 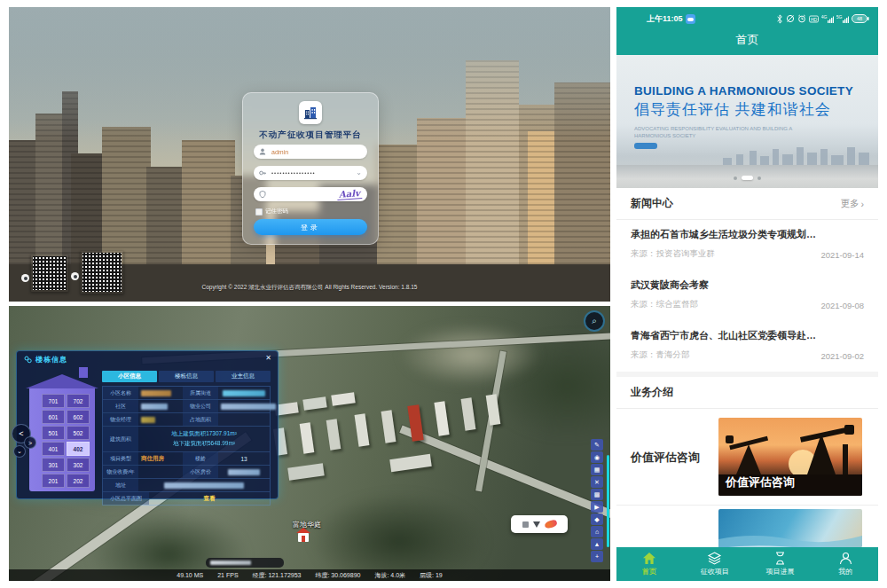 I want to click on building-cube-icon, so click(x=28, y=360).